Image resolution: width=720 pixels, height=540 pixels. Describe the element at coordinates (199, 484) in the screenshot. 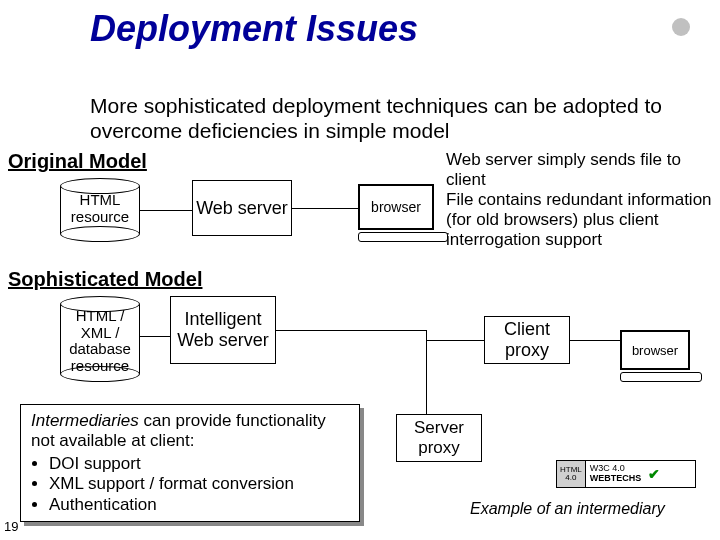

I see `intermediaries-list: DOI support XML support / format convers…` at that location.